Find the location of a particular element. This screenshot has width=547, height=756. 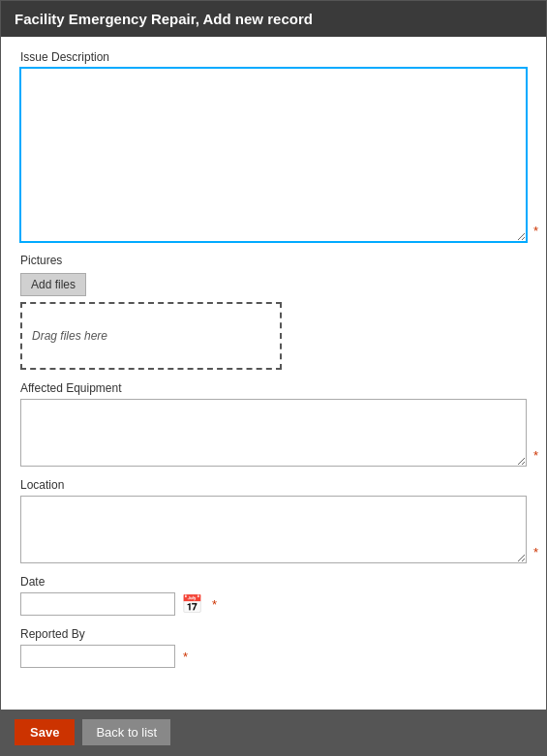

location-required: * is located at coordinates (536, 552).